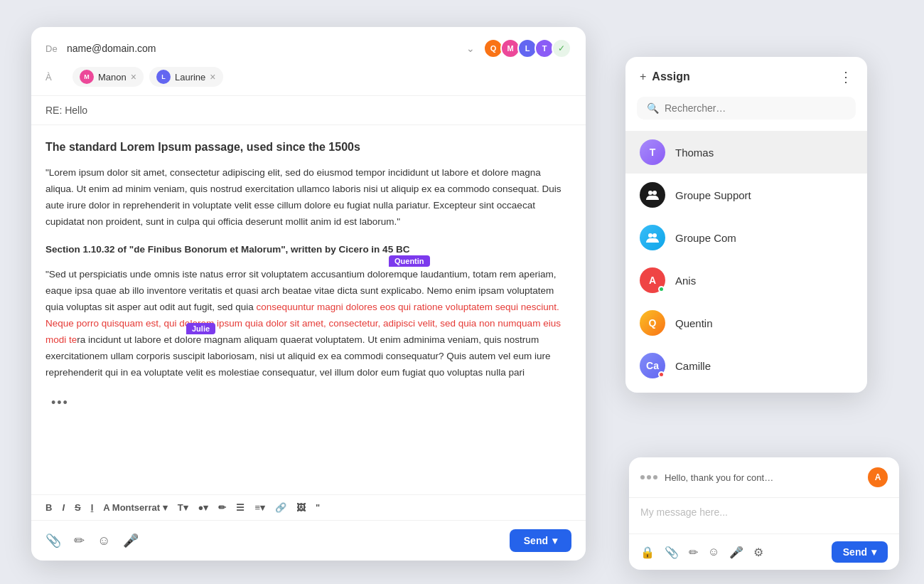  What do you see at coordinates (706, 238) in the screenshot?
I see `groupe-com-name: Groupe Com` at bounding box center [706, 238].